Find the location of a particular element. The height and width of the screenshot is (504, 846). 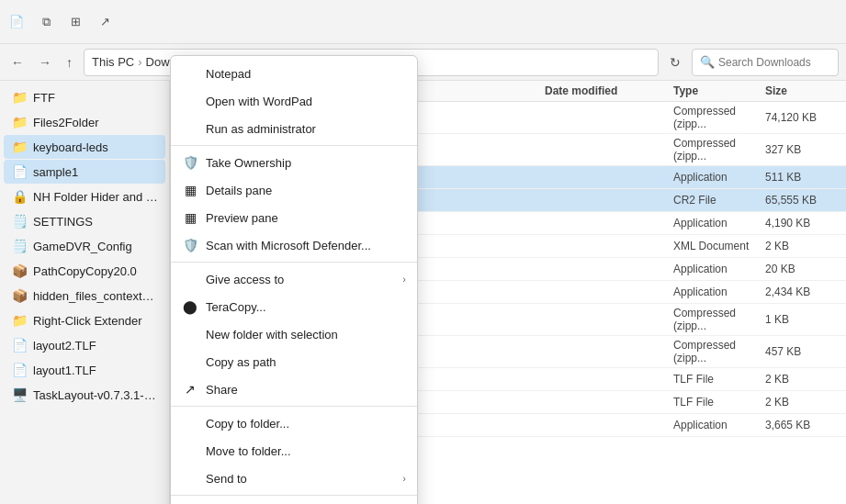

share-icon: ↗ is located at coordinates (105, 22).